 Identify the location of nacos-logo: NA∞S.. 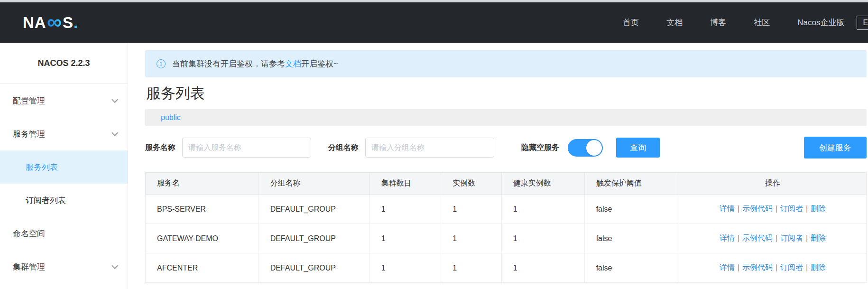
(50, 23).